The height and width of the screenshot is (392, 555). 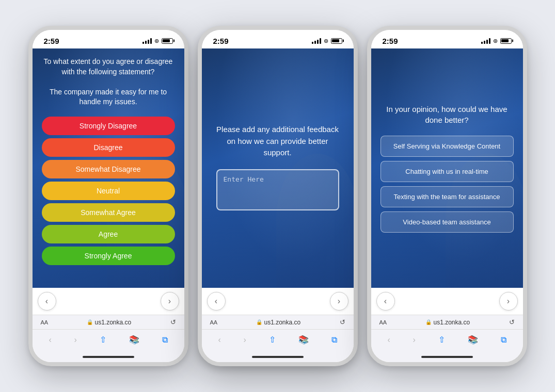 What do you see at coordinates (447, 39) in the screenshot?
I see `status-bar-3: 2:59 ⊛` at bounding box center [447, 39].